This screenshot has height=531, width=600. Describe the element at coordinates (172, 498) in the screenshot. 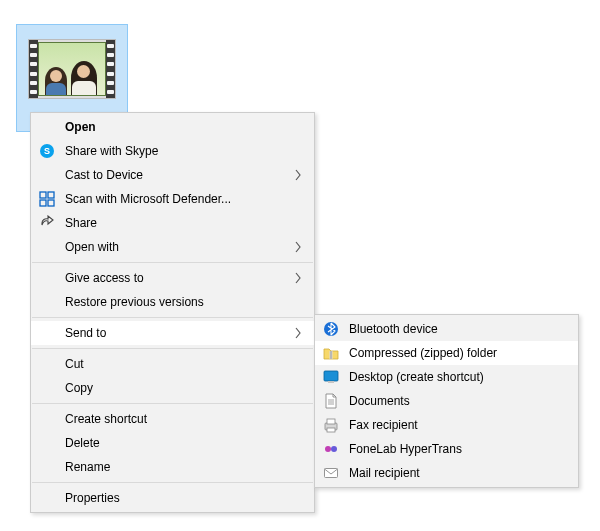

I see `menu-properties: Properties` at that location.